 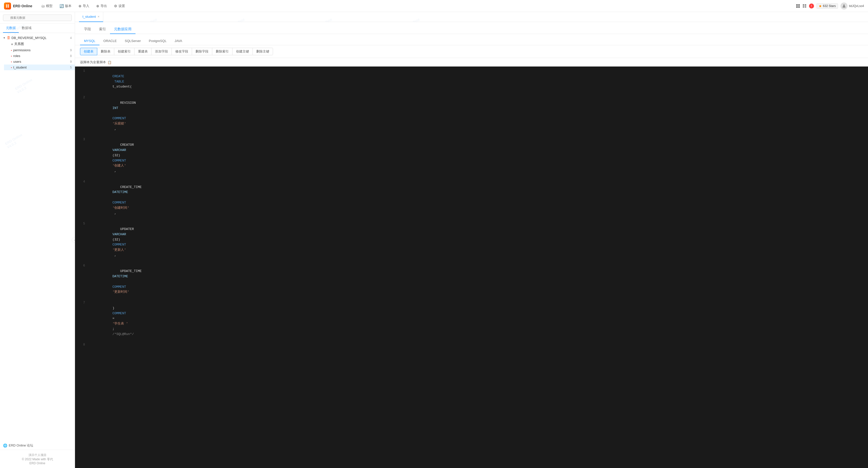 What do you see at coordinates (417, 6) in the screenshot?
I see `top-menu: 🗂 模型 🔄 版本 ⊕ 导入 ⊕ 导出 ⚙ 设置` at bounding box center [417, 6].